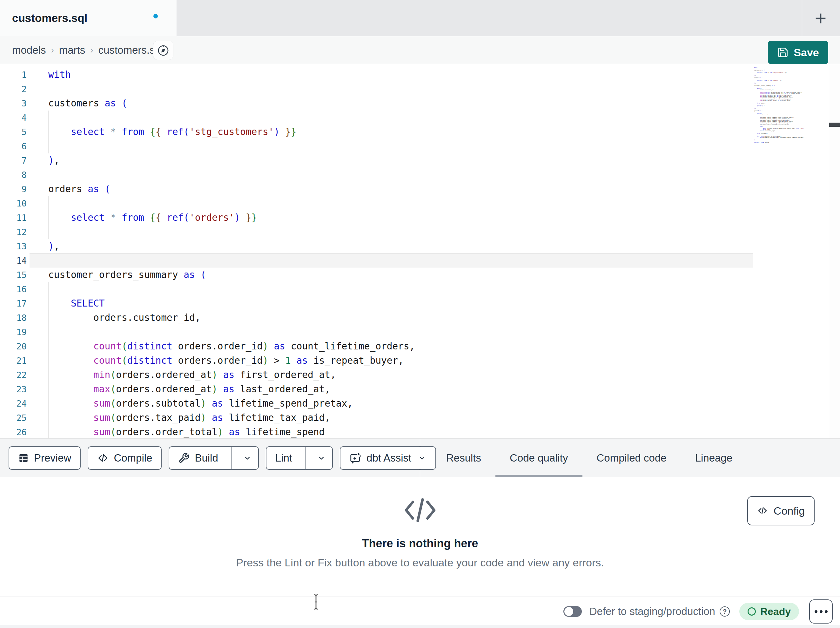  What do you see at coordinates (163, 51) in the screenshot?
I see `compass-icon` at bounding box center [163, 51].